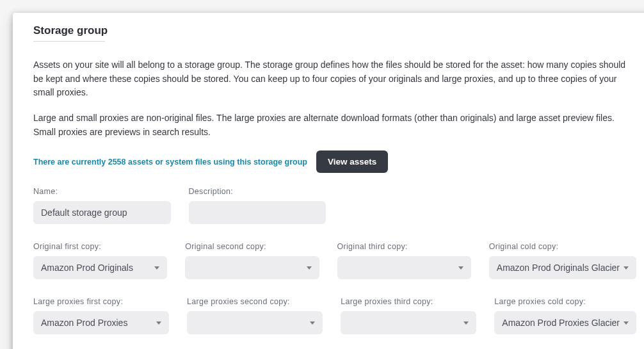 The width and height of the screenshot is (644, 349). What do you see at coordinates (565, 316) in the screenshot?
I see `large-cold-copy-field: Large proxies cold copy:Amazon Prod Prox…` at bounding box center [565, 316].